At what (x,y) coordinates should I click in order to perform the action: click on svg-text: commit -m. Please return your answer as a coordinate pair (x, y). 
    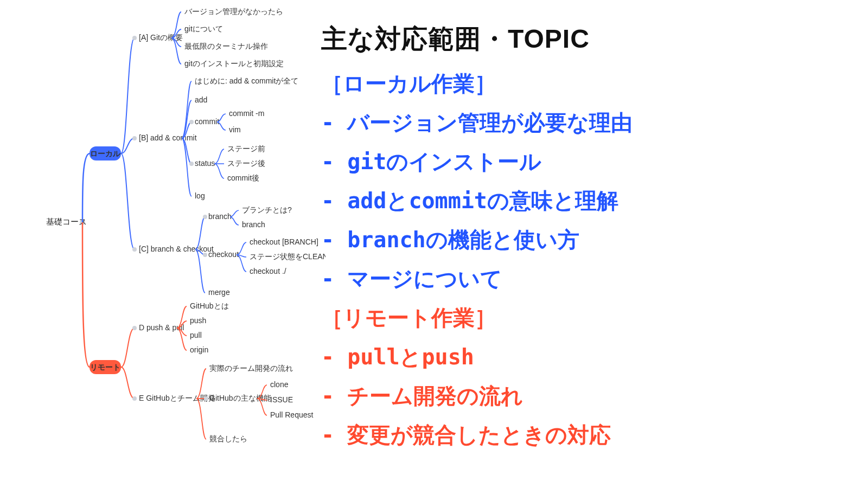
    Looking at the image, I should click on (246, 113).